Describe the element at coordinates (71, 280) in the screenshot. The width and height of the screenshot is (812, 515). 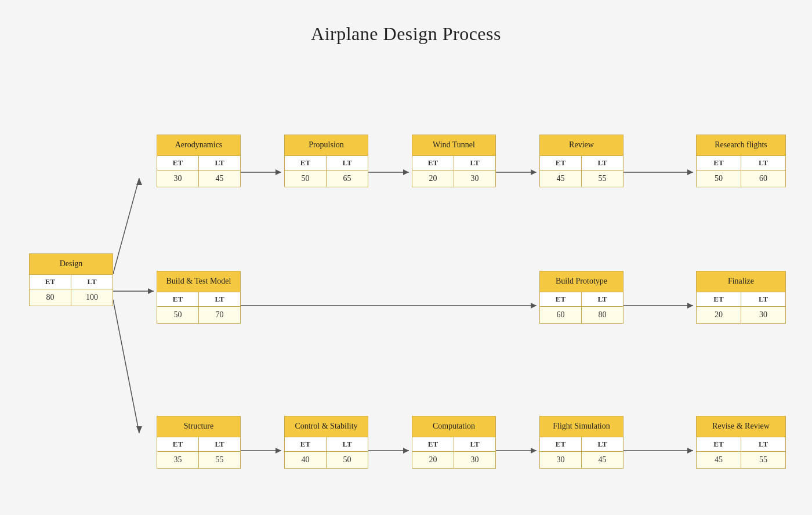
I see `node-design: Design ET LT 80 100` at that location.